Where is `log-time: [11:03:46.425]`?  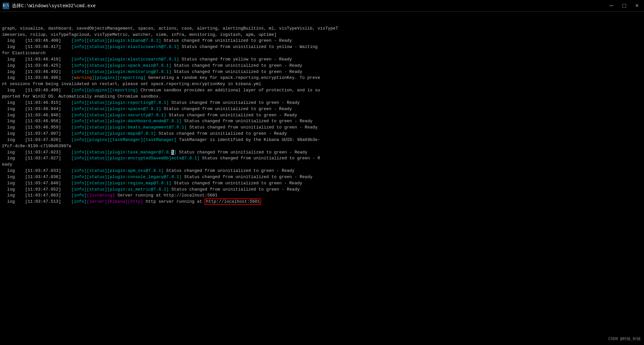
log-time: [11:03:46.425] is located at coordinates (43, 66).